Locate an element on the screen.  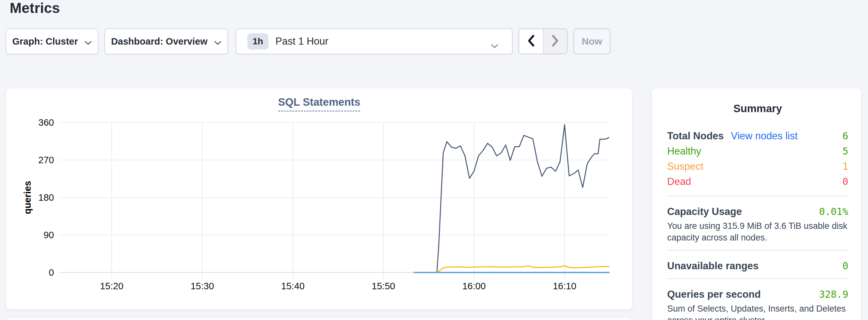
y-tick-label: 270 is located at coordinates (46, 160).